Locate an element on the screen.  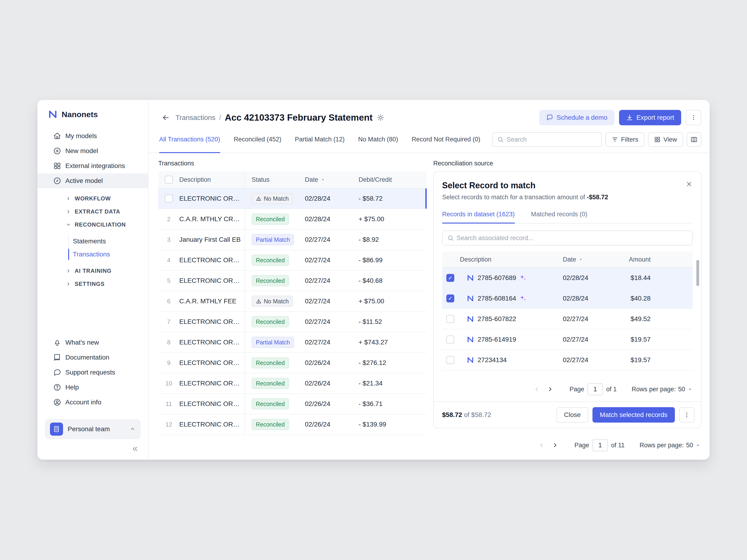
model-tree: WORKFLOW EXTRACT DATA RECONCILIATION Sta… is located at coordinates (93, 241).